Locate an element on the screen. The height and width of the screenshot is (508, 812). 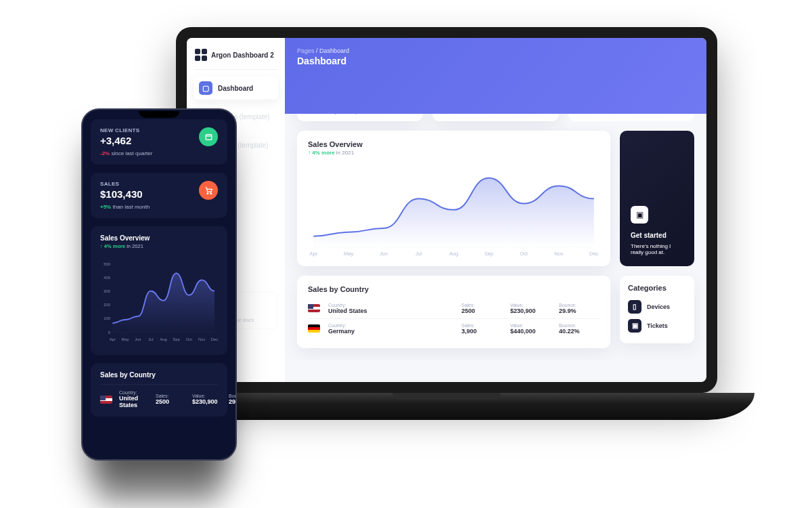
svg-text: 300 is located at coordinates (107, 291).